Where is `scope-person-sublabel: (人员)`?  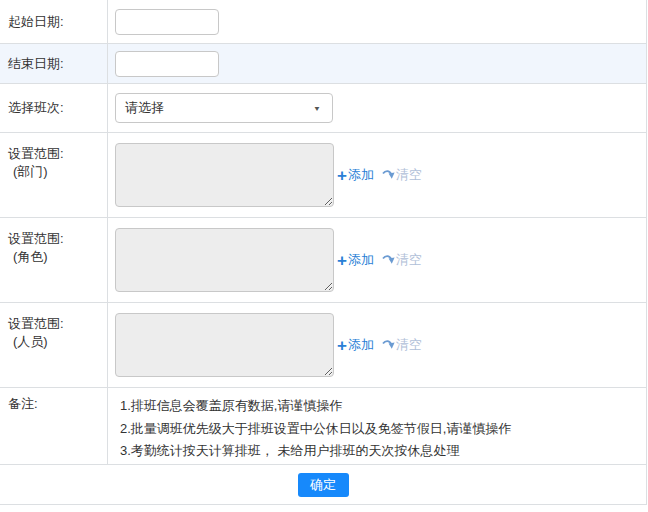 scope-person-sublabel: (人员) is located at coordinates (58, 342).